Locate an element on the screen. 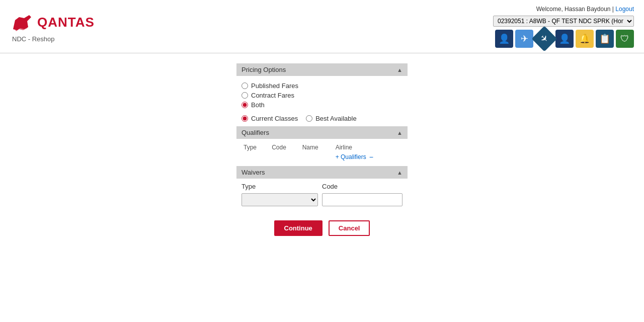 The width and height of the screenshot is (644, 322). welcome-text: Welcome, Hassan Baydoun | Logout is located at coordinates (585, 9).